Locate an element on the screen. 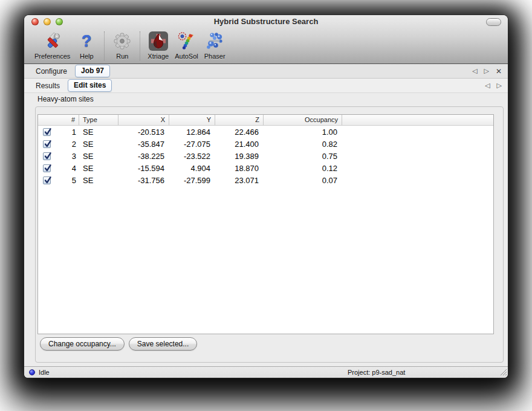 The image size is (532, 411). traffic-lights is located at coordinates (47, 22).